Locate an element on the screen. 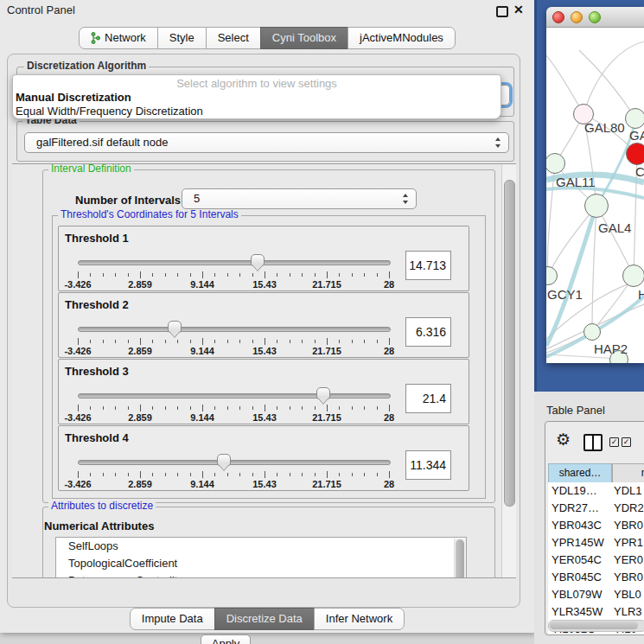 The width and height of the screenshot is (644, 644). network-node-h is located at coordinates (633, 276).